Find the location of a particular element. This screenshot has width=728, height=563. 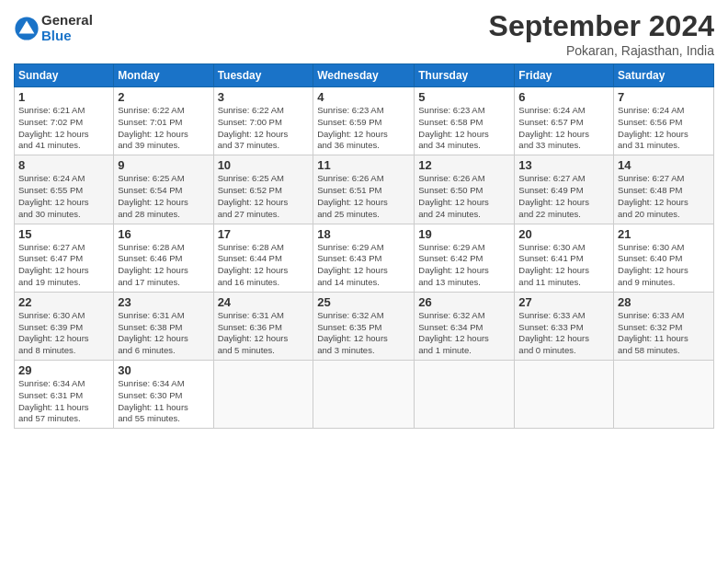

day-number: 29 is located at coordinates (64, 370).